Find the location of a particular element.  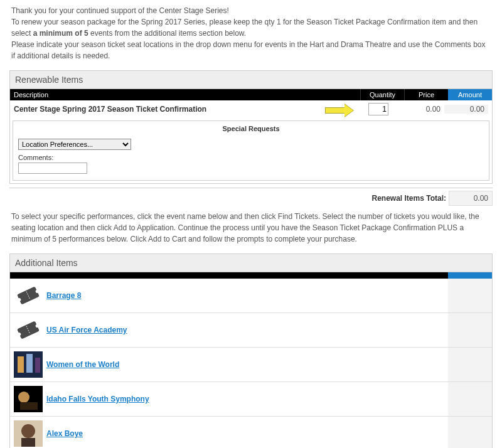

list-item: Idaho Falls Youth Symphony is located at coordinates (251, 399).